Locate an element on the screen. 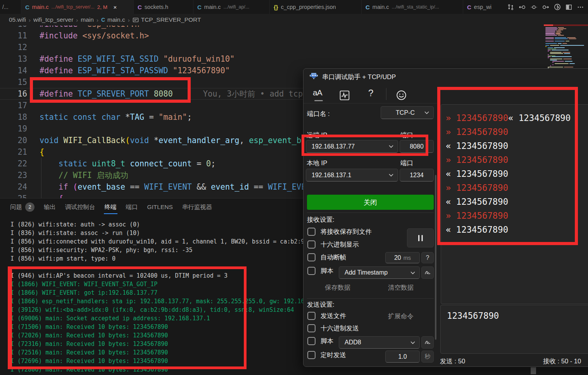 The image size is (588, 375). interval-input: 1.0 is located at coordinates (402, 357).